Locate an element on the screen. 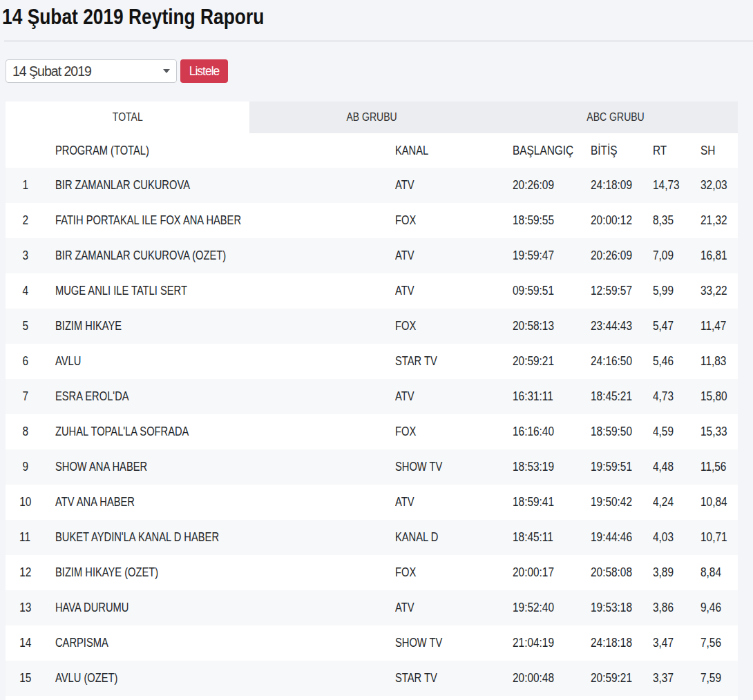 Image resolution: width=753 pixels, height=700 pixels. bitis-cell-text: 20:26:09 is located at coordinates (611, 255).